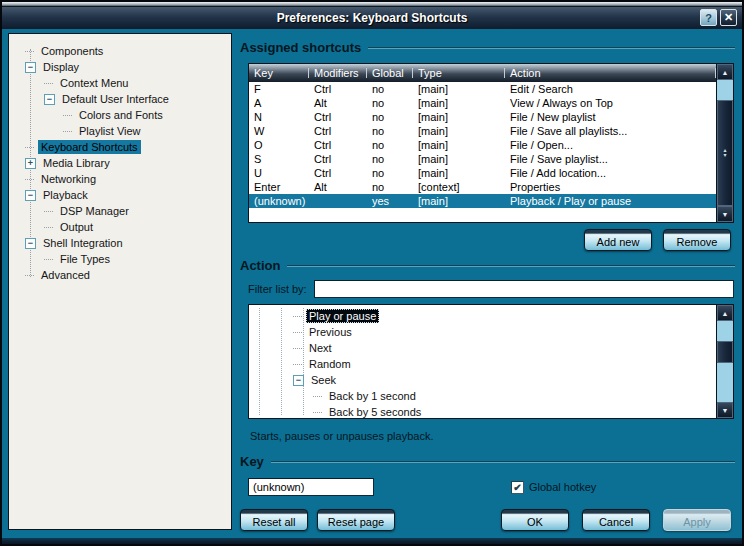 The width and height of the screenshot is (744, 546). What do you see at coordinates (120, 195) in the screenshot?
I see `sidebar-item-playback: −Playback` at bounding box center [120, 195].